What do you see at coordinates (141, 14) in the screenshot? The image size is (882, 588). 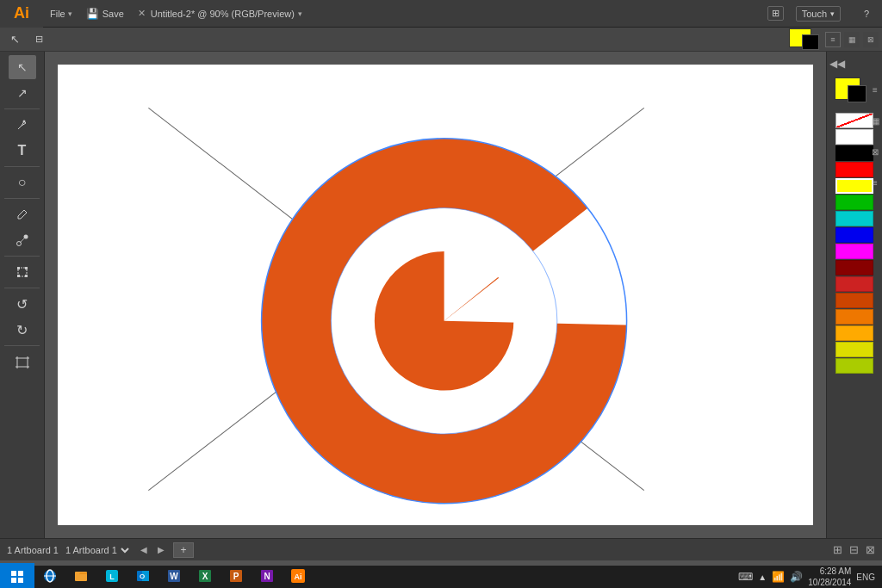 I see `doc-close-icon: ✕` at bounding box center [141, 14].